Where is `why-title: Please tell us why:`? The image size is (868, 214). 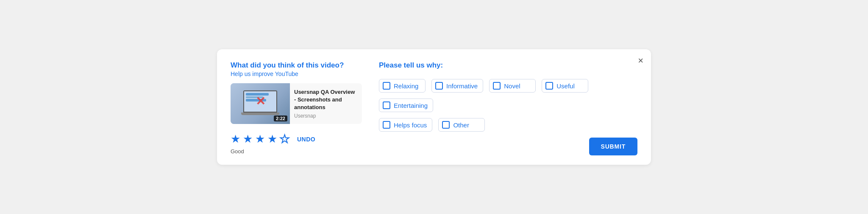
why-title: Please tell us why: is located at coordinates (508, 65).